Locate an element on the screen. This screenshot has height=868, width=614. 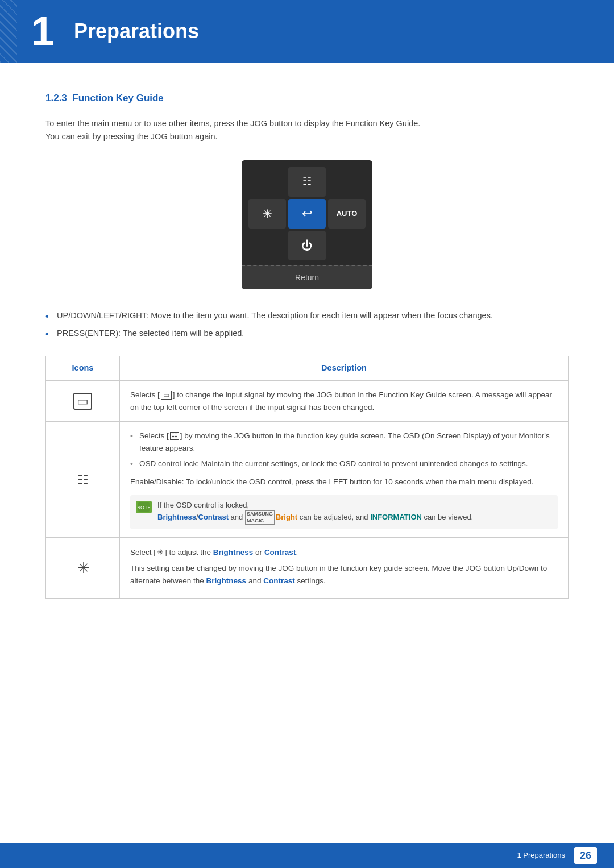
jog-left: ✳ is located at coordinates (267, 214).